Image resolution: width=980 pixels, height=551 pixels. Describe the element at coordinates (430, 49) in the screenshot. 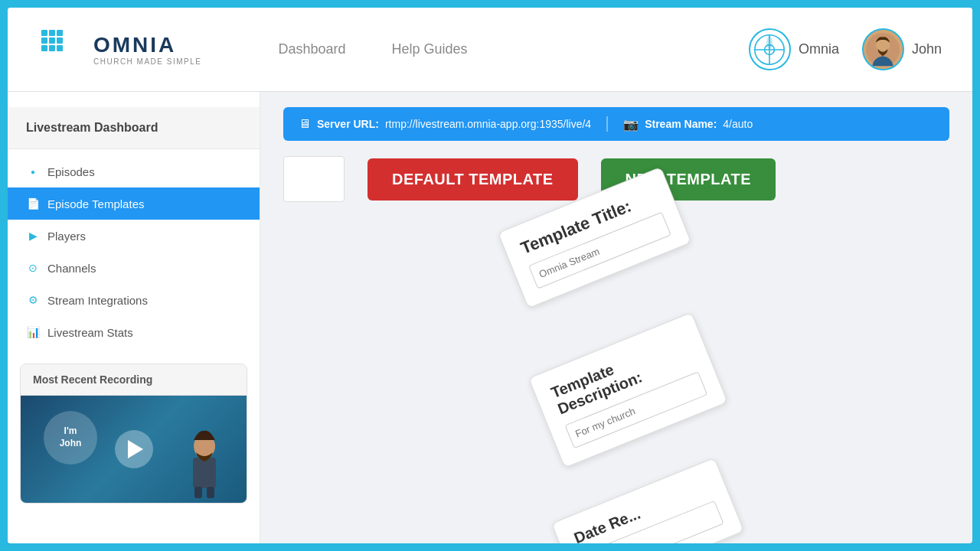

I see `nav-help: Help Guides` at that location.